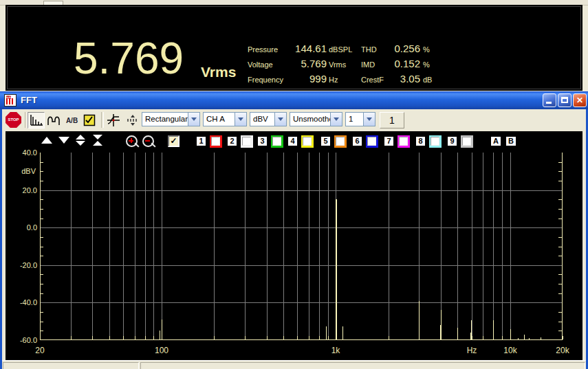 This screenshot has height=369, width=588. What do you see at coordinates (47, 140) in the screenshot?
I see `scale-up-arrow-button` at bounding box center [47, 140].